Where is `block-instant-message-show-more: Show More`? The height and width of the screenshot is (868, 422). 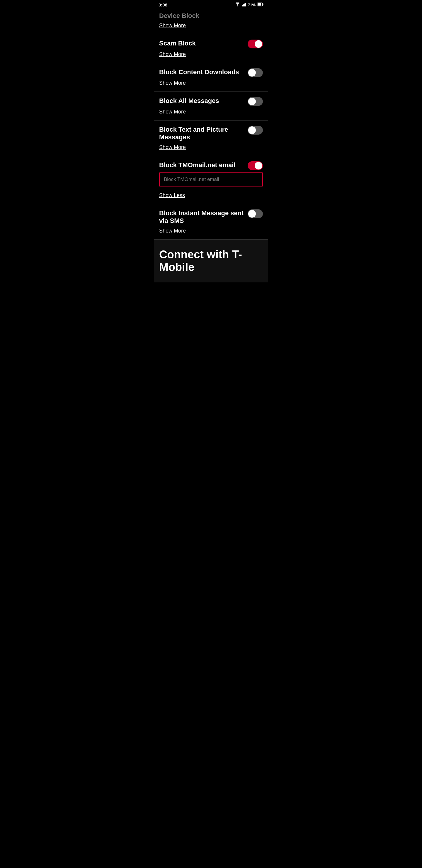
block-instant-message-show-more: Show More is located at coordinates (172, 231).